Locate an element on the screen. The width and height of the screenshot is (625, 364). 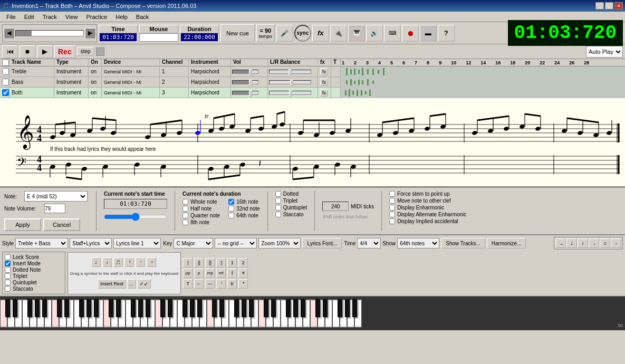
mouse-button: Mouse is located at coordinates (159, 29).